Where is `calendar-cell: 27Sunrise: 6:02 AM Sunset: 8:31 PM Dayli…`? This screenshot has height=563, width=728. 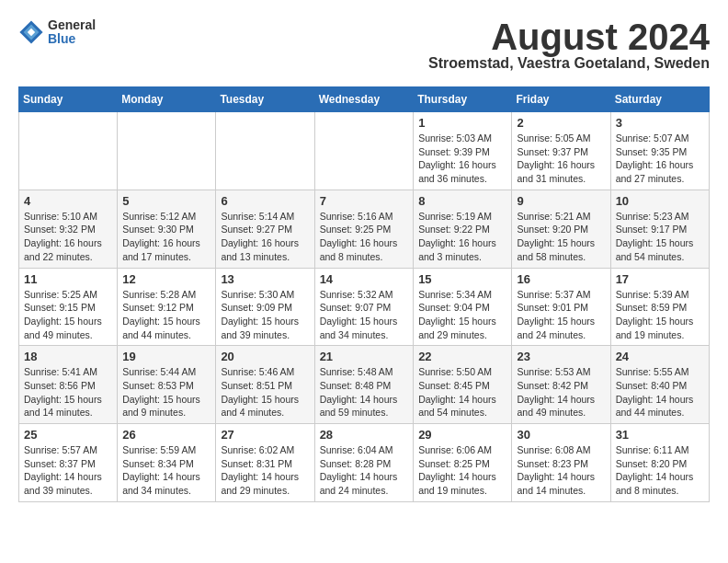 calendar-cell: 27Sunrise: 6:02 AM Sunset: 8:31 PM Dayli… is located at coordinates (265, 464).